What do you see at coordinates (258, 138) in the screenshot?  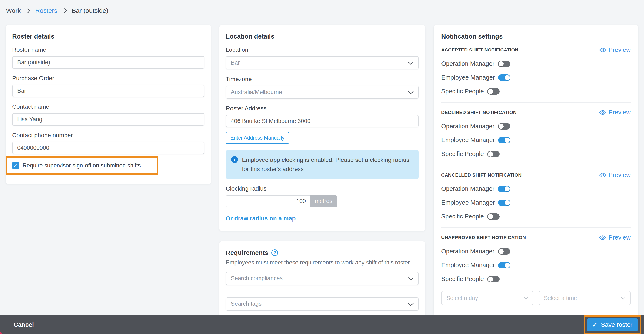 I see `enter-address-manually-button: Enter Address Manually` at bounding box center [258, 138].